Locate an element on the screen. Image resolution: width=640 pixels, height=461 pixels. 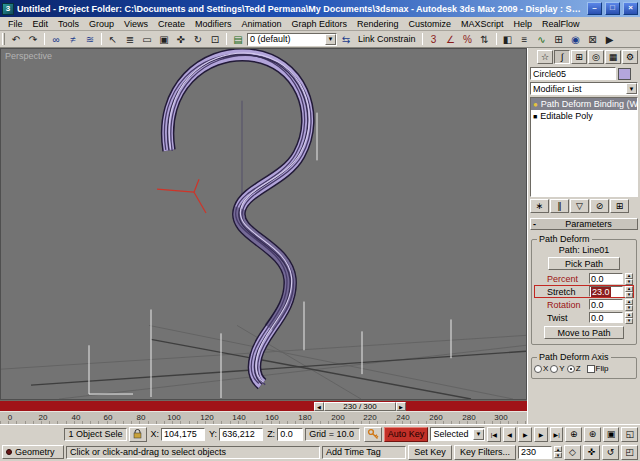
parameters-rollout-header: - Parameters is located at coordinates (584, 224).